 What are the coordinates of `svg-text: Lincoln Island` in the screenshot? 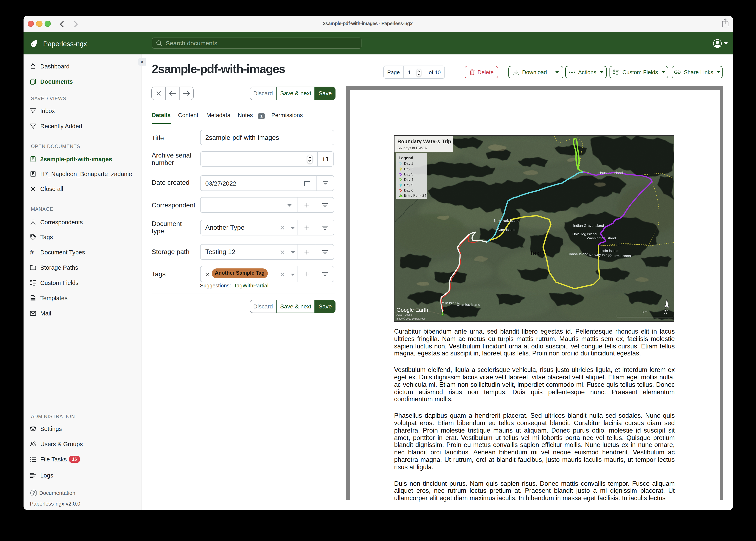 It's located at (607, 251).